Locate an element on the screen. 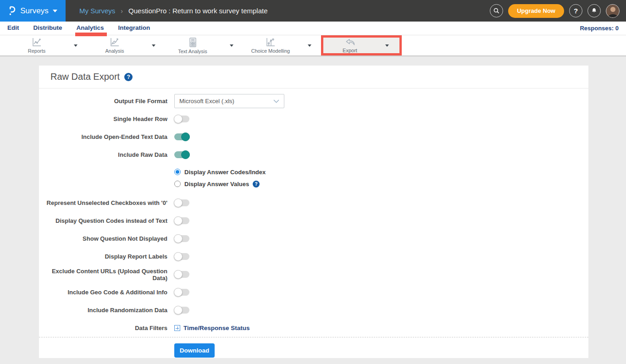  exclude-content-urls-toggle is located at coordinates (182, 274).